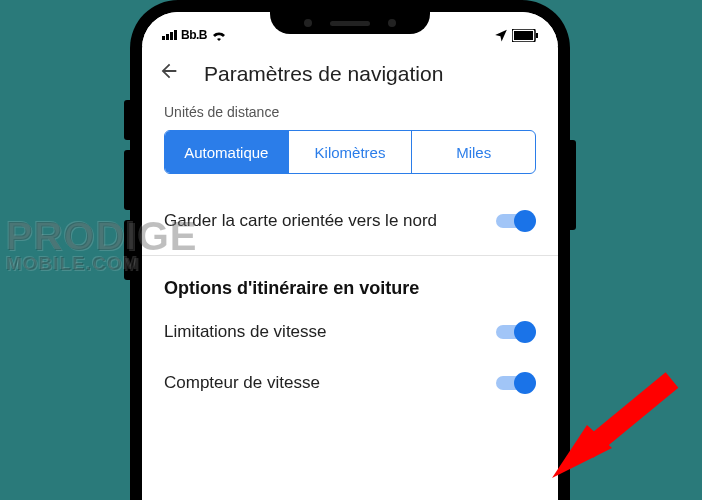 The width and height of the screenshot is (702, 500). I want to click on speed-limits-toggle, so click(516, 332).